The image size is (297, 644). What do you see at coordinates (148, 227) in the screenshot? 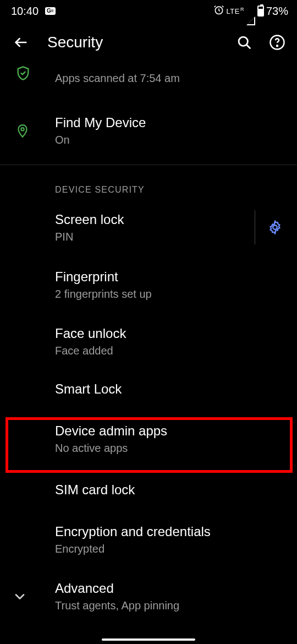
I see `item-screen-lock: Screen lock PIN` at bounding box center [148, 227].